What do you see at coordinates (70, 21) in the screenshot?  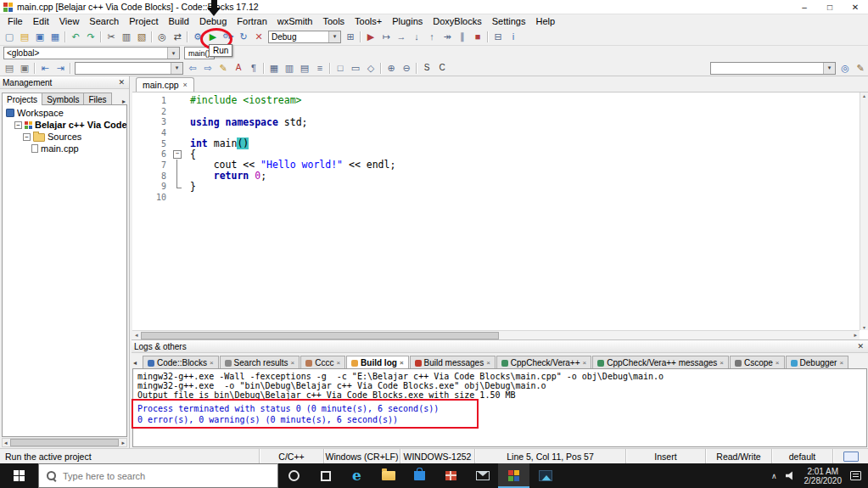 I see `menu-view: View` at bounding box center [70, 21].